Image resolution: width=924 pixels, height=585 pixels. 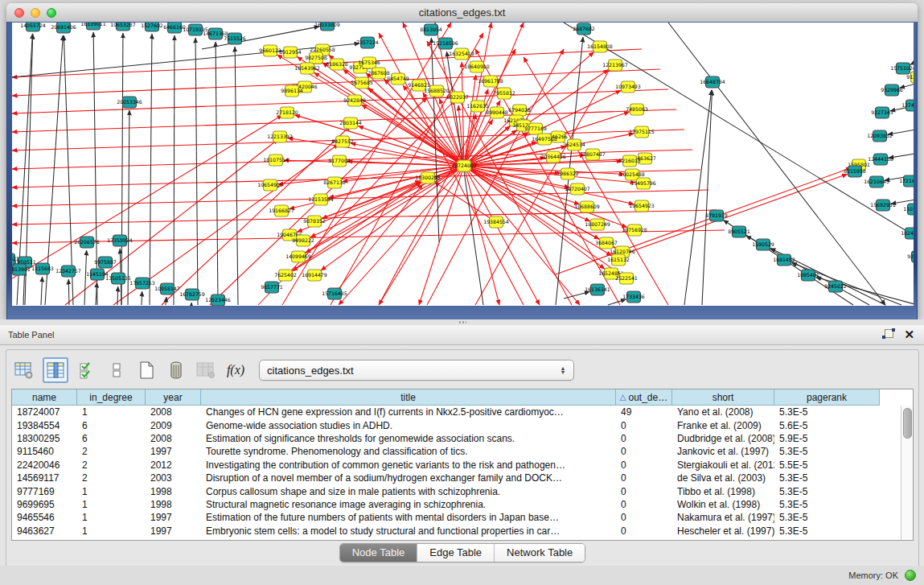 What do you see at coordinates (316, 58) in the screenshot?
I see `graph-node: 9827508` at bounding box center [316, 58].